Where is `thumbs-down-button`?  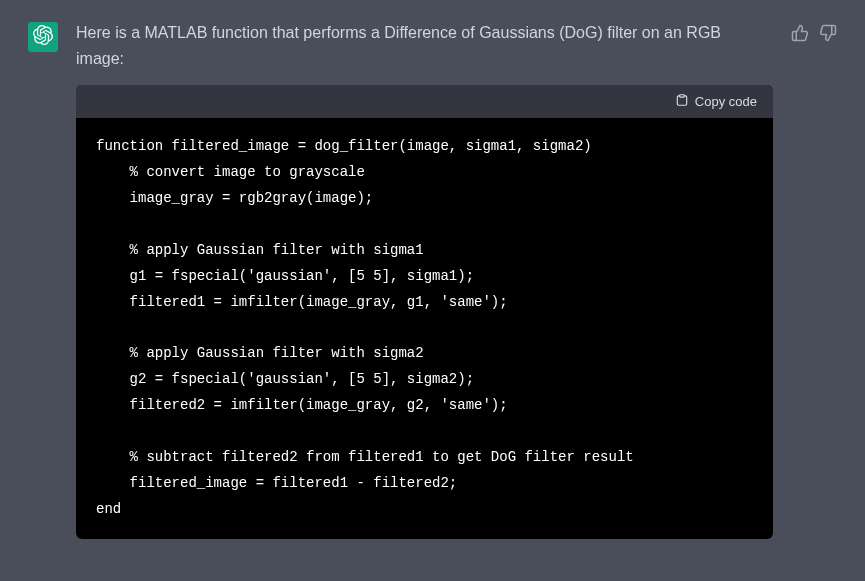 thumbs-down-button is located at coordinates (828, 33).